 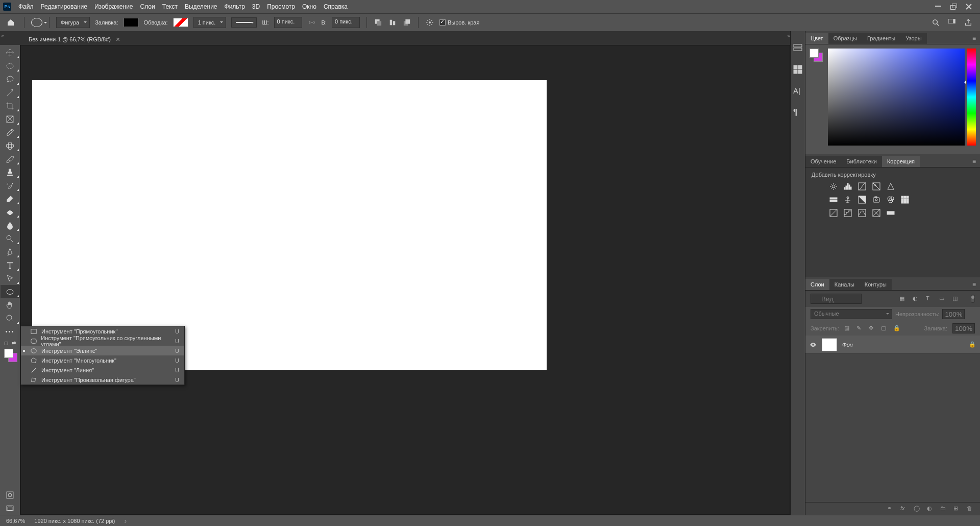 I want to click on adj-exposure-icon, so click(x=876, y=186).